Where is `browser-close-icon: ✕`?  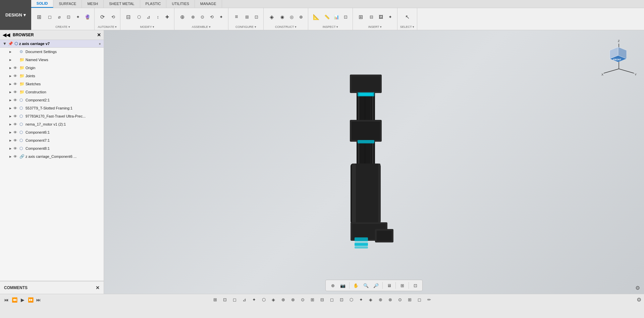
browser-close-icon: ✕ is located at coordinates (99, 35).